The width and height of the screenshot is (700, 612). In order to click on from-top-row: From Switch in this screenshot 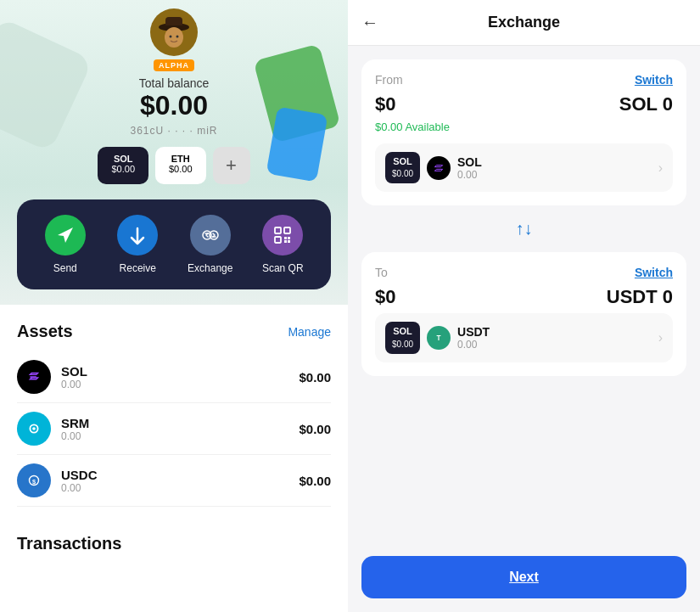, I will do `click(524, 80)`.